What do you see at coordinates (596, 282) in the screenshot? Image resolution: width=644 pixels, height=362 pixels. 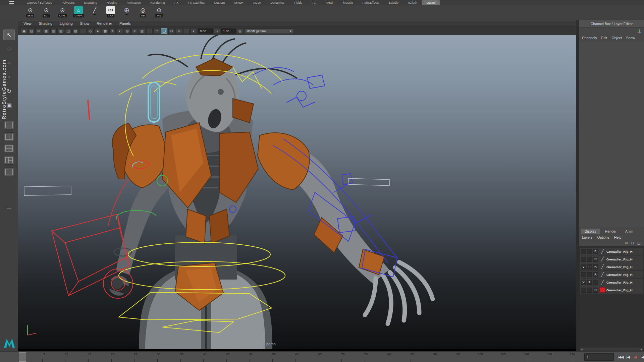 I see `layer-display-type-toggle` at bounding box center [596, 282].